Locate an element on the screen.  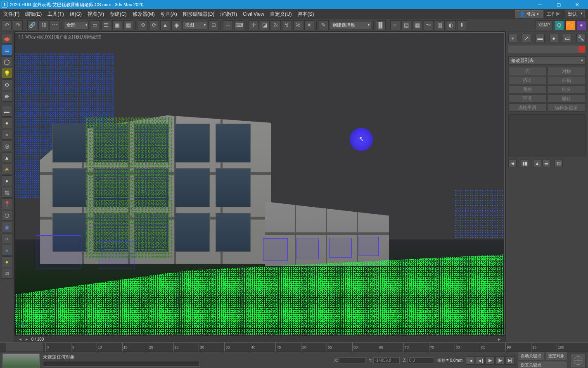
material-editor-button: ◐ is located at coordinates (451, 25).